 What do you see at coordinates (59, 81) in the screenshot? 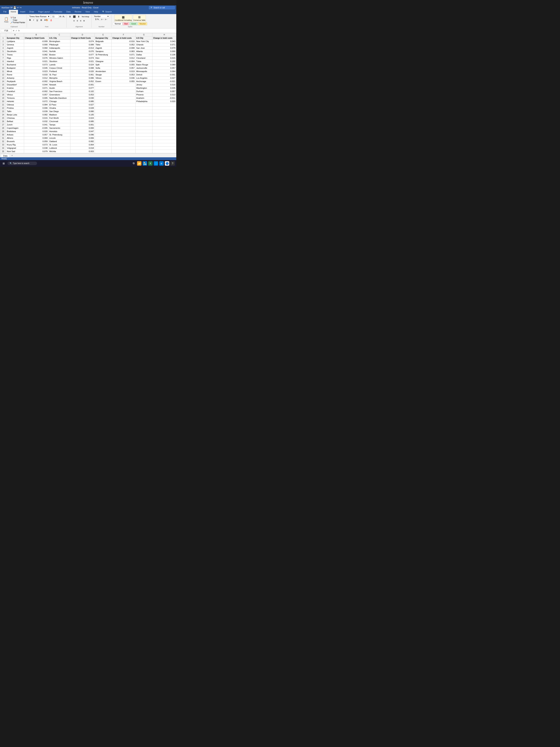
I see `cell-c14: Virginia Beach` at bounding box center [59, 81].